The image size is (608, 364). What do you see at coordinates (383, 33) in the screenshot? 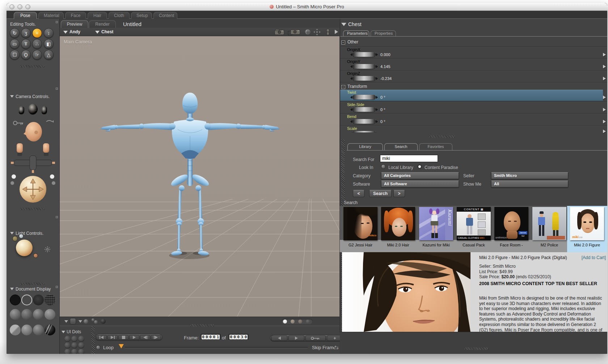
I see `tab-properties: Properties` at bounding box center [383, 33].